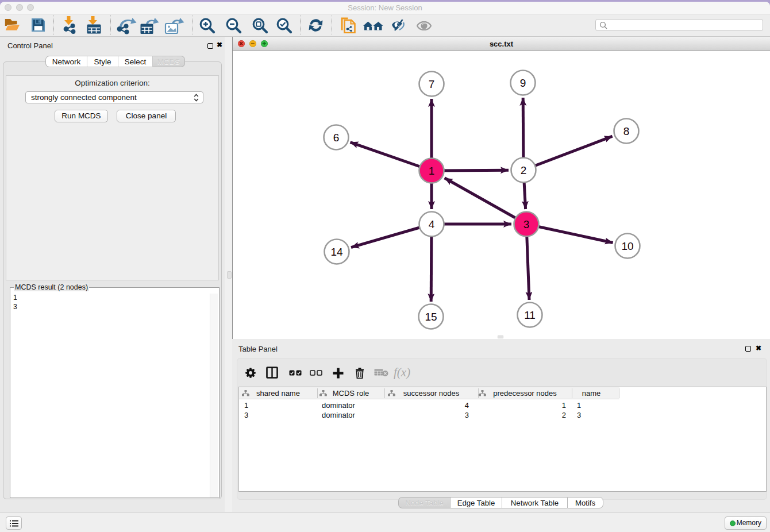  What do you see at coordinates (432, 171) in the screenshot?
I see `svg-text: 1` at bounding box center [432, 171].